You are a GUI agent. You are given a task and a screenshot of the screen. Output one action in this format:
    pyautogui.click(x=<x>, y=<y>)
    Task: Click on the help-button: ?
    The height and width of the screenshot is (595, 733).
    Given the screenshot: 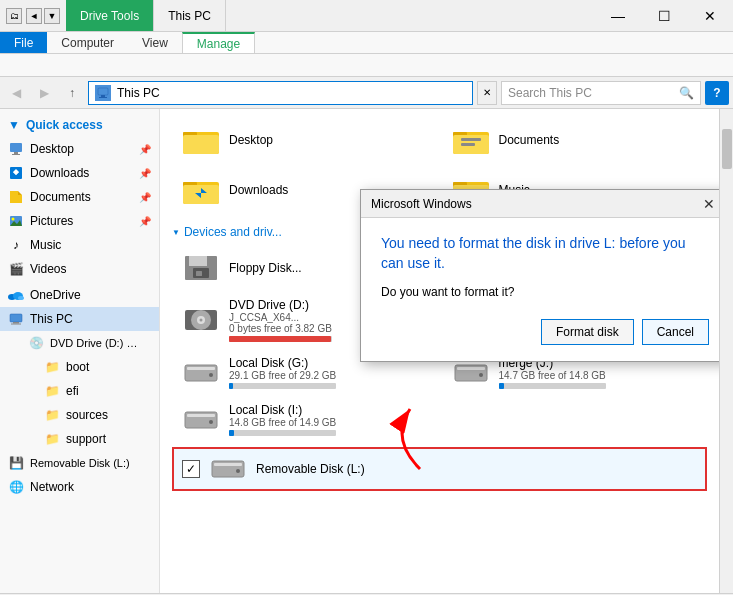 What is the action you would take?
    pyautogui.click(x=717, y=93)
    